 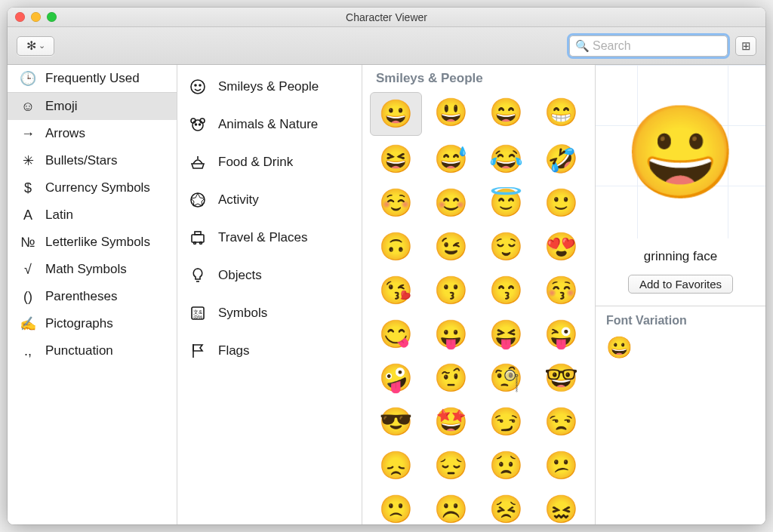 I want to click on search-input, so click(x=648, y=46).